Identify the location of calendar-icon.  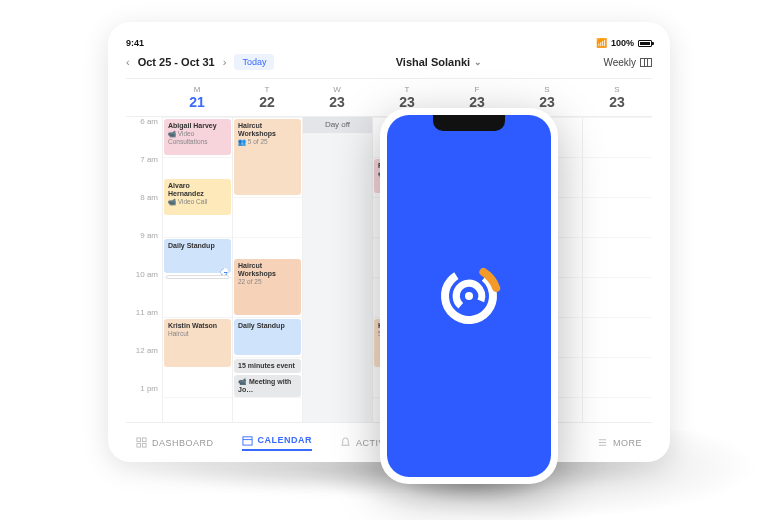
(248, 440).